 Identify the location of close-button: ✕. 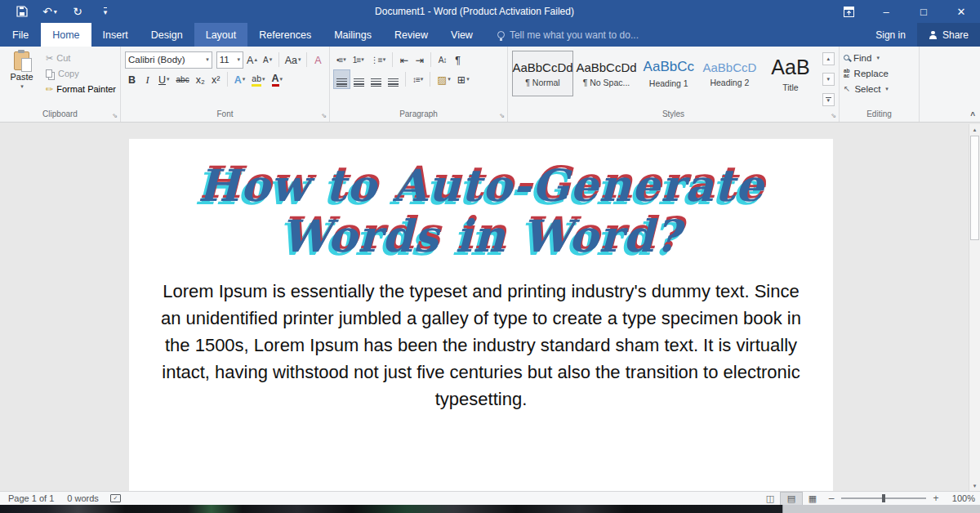
(961, 11).